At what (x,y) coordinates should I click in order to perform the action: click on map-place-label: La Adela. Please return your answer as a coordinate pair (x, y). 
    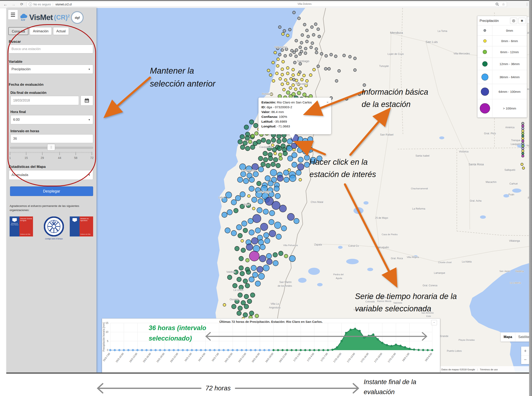
    Looking at the image, I should click on (467, 262).